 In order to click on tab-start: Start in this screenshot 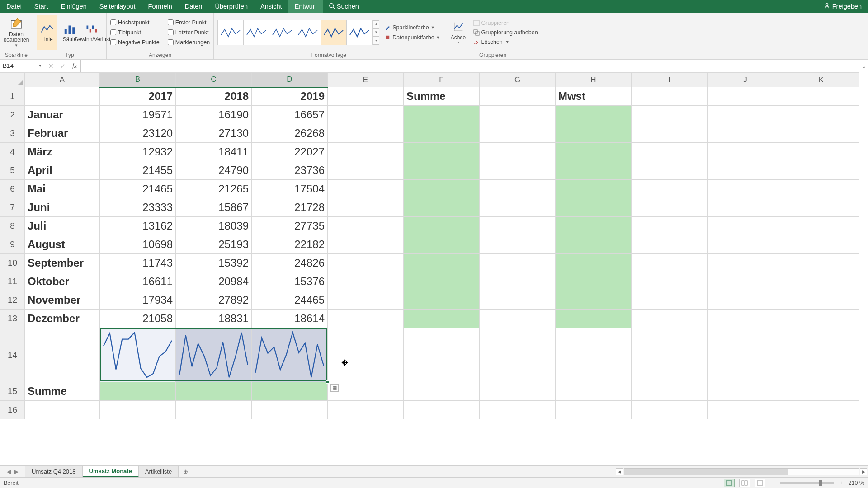, I will do `click(42, 6)`.